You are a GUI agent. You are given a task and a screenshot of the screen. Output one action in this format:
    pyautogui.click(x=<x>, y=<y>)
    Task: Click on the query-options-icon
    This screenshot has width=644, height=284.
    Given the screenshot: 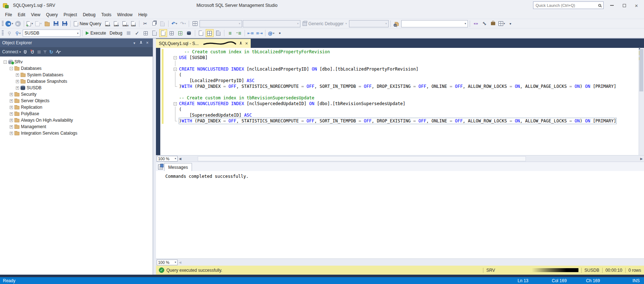 What is the action you would take?
    pyautogui.click(x=155, y=33)
    